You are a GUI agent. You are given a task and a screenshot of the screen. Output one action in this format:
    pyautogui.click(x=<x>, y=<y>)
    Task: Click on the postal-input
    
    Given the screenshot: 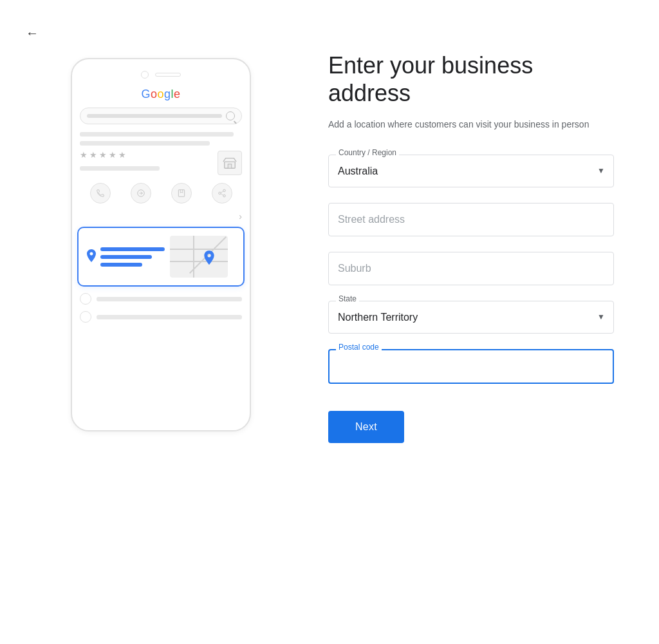 What is the action you would take?
    pyautogui.click(x=471, y=366)
    